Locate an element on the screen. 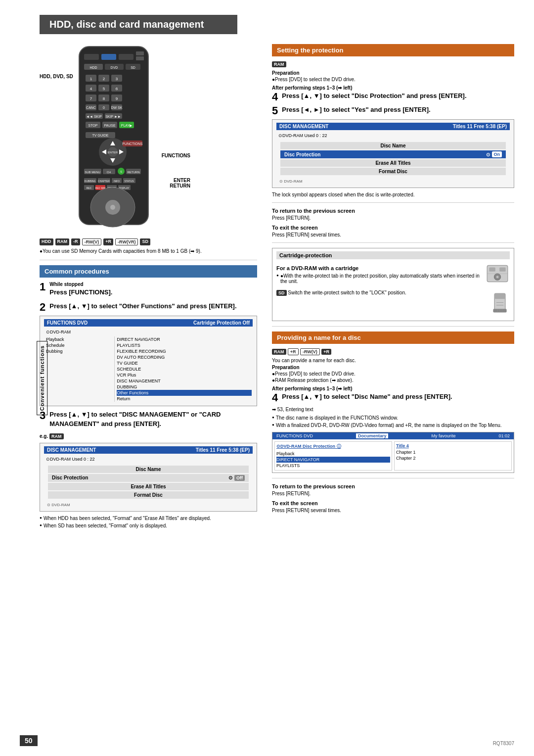 The image size is (534, 756). svg-text: CANC is located at coordinates (91, 108).